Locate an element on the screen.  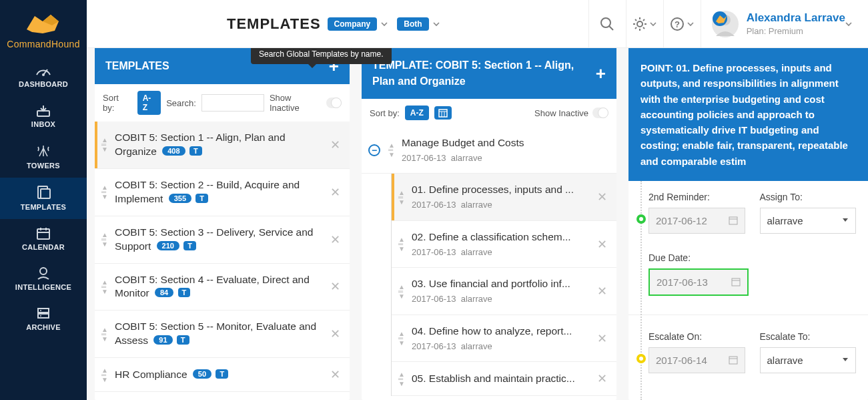
escalate-to-select: alarrave is located at coordinates (809, 361).